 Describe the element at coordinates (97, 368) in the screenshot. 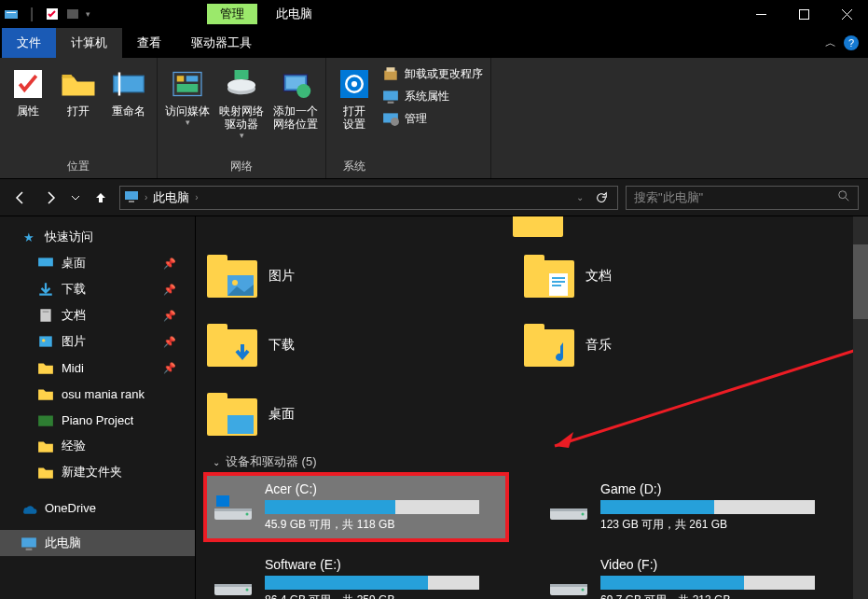

I see `sidebar-item-midi: Midi 📌` at that location.